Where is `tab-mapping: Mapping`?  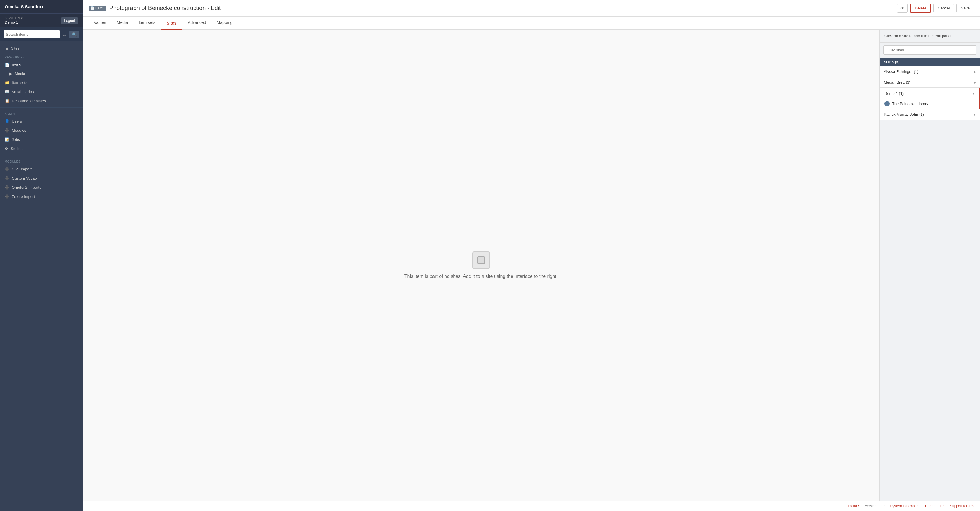 tab-mapping: Mapping is located at coordinates (224, 23).